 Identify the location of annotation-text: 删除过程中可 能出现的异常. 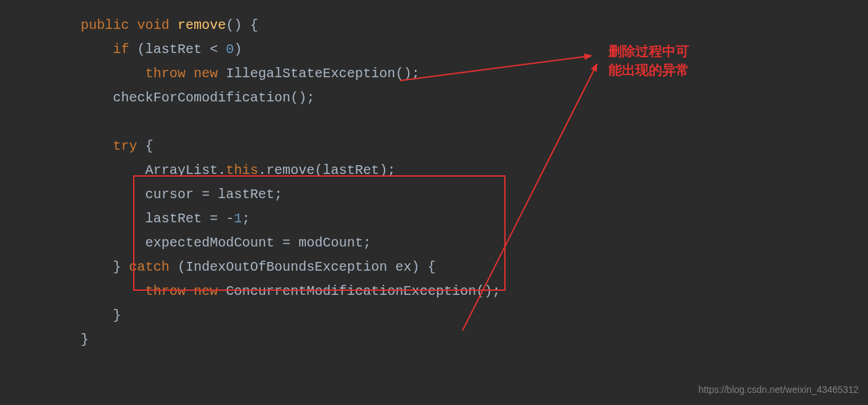
(649, 60).